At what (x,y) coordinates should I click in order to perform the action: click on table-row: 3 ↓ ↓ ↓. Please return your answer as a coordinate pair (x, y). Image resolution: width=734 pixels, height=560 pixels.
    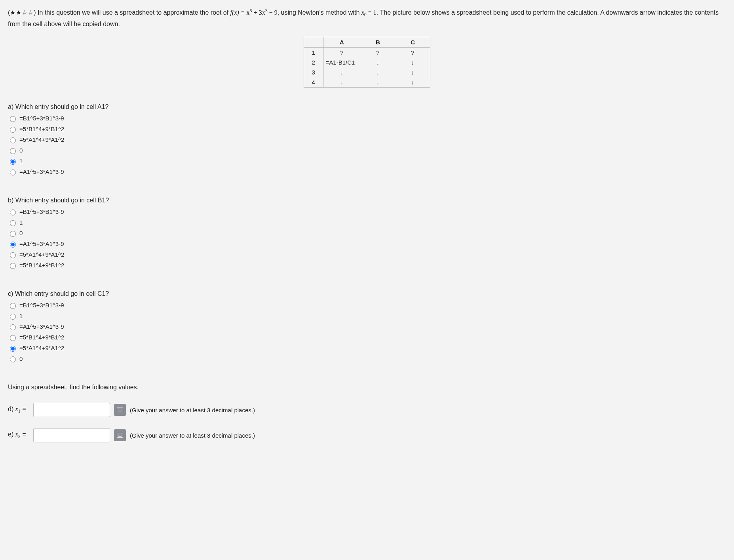
    Looking at the image, I should click on (367, 72).